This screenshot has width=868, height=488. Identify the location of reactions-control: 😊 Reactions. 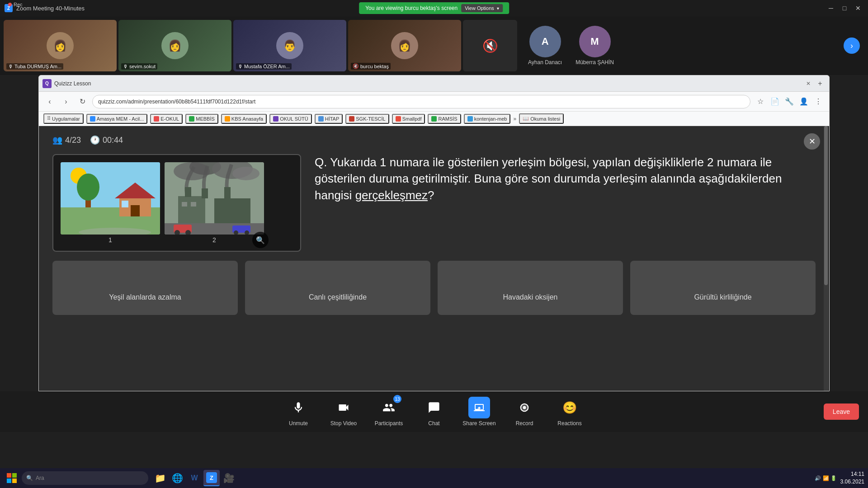
(570, 412).